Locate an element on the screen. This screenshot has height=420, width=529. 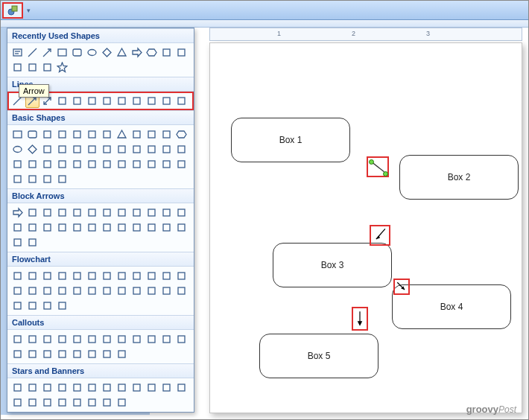
star32-icon is located at coordinates (182, 387).